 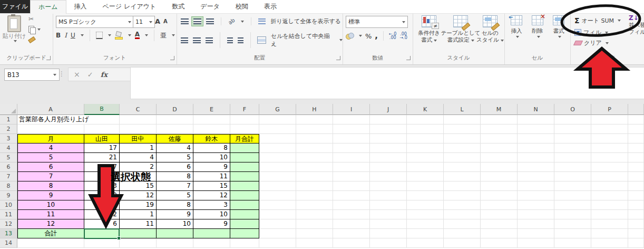 I want to click on cell-I7, so click(x=352, y=177).